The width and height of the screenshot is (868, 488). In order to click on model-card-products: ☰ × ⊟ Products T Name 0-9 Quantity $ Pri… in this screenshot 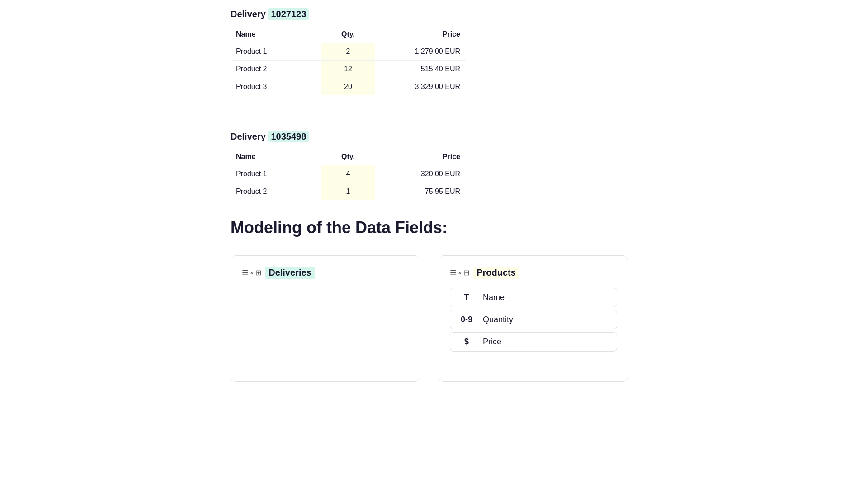, I will do `click(533, 319)`.